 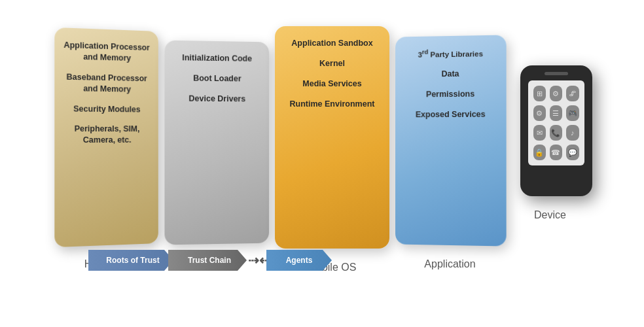 What do you see at coordinates (300, 260) in the screenshot?
I see `agents-label: Agents` at bounding box center [300, 260].